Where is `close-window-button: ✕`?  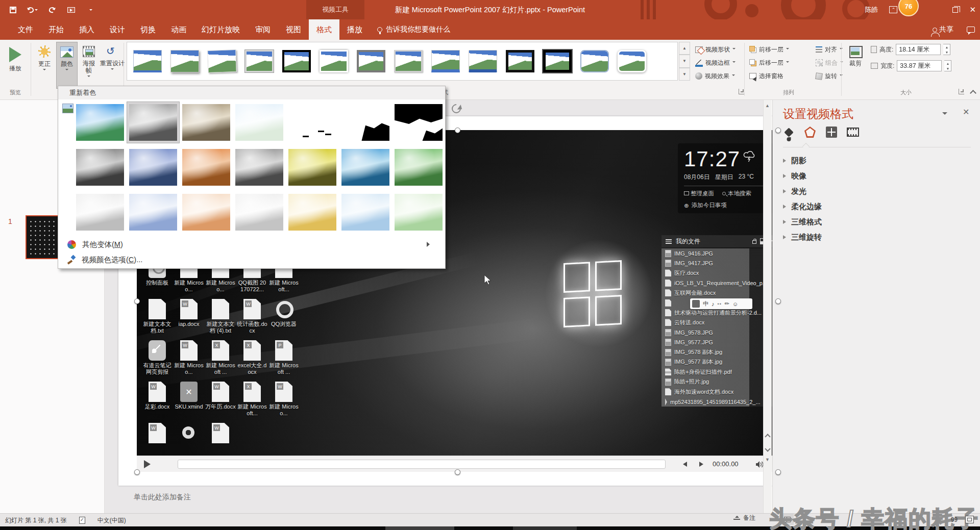 close-window-button: ✕ is located at coordinates (973, 10).